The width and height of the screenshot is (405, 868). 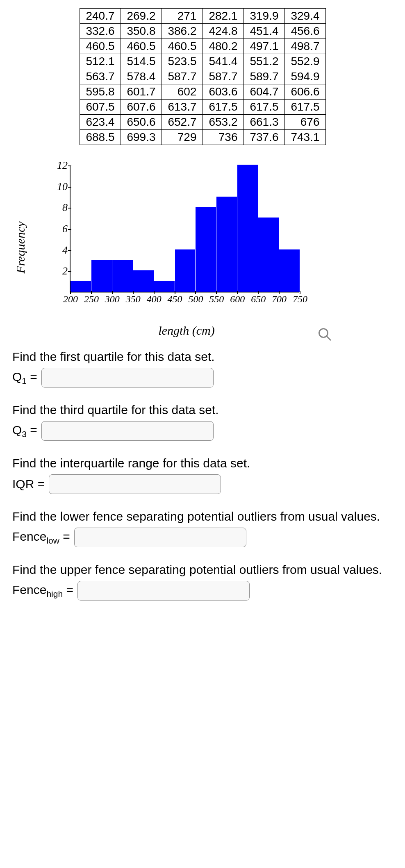 I want to click on question-fence-low: Find the lower fence separating potentia…, so click(x=202, y=528).